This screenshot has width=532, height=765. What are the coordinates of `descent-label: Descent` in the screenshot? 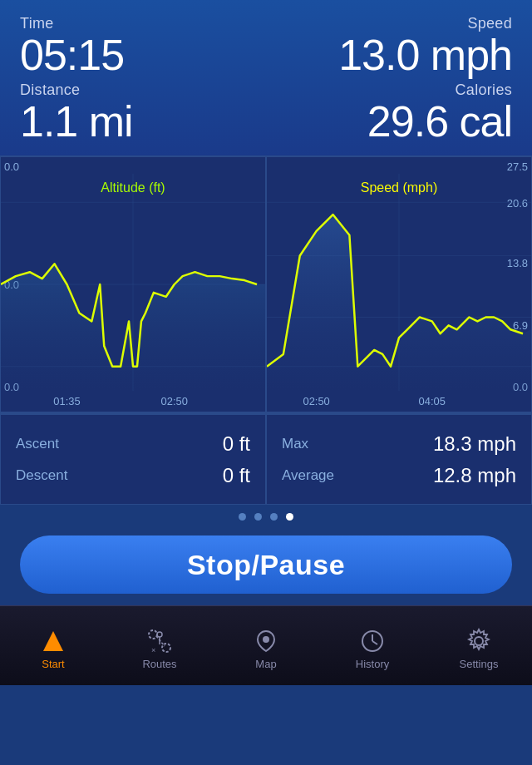 It's located at (42, 476).